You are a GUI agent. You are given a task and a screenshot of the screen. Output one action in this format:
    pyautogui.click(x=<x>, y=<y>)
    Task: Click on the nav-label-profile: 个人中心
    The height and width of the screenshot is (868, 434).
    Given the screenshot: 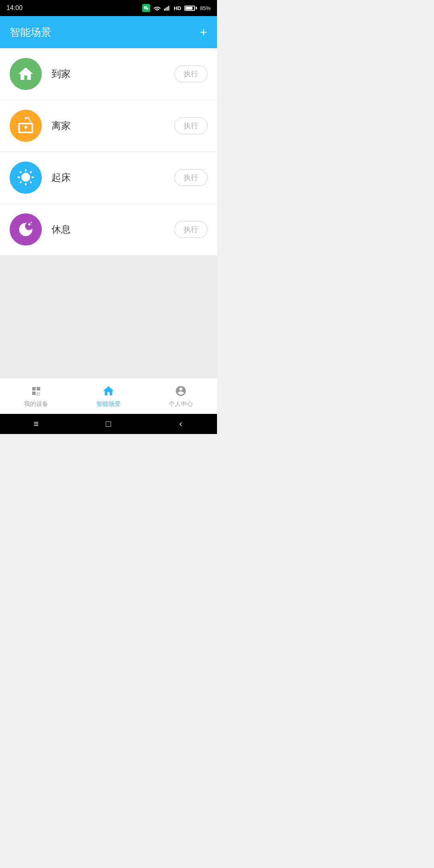 What is the action you would take?
    pyautogui.click(x=181, y=404)
    